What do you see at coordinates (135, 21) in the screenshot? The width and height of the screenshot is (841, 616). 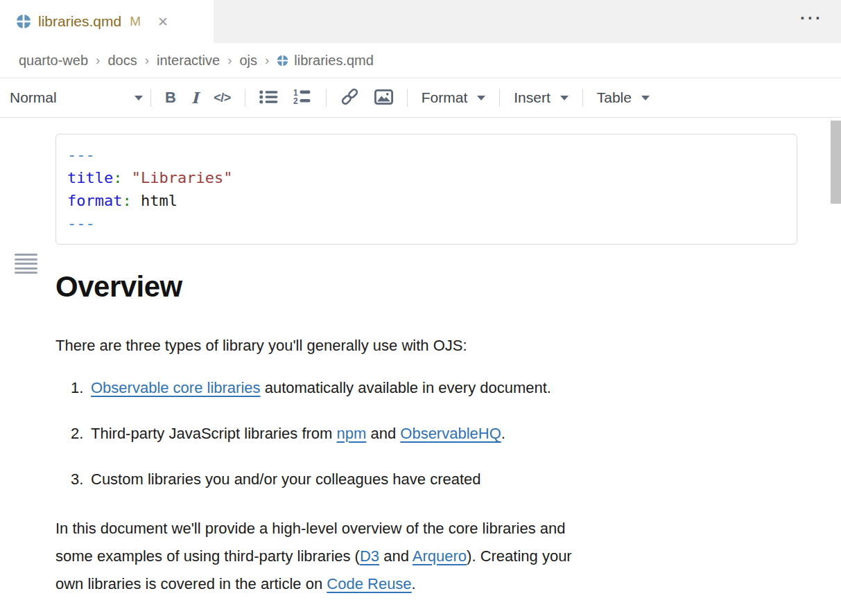 I see `modified-badge: M` at bounding box center [135, 21].